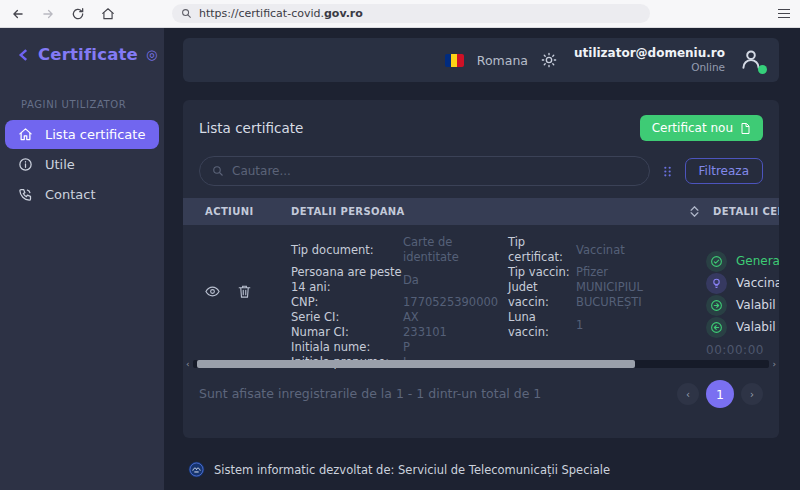 The width and height of the screenshot is (800, 490). What do you see at coordinates (745, 128) in the screenshot?
I see `document-icon` at bounding box center [745, 128].